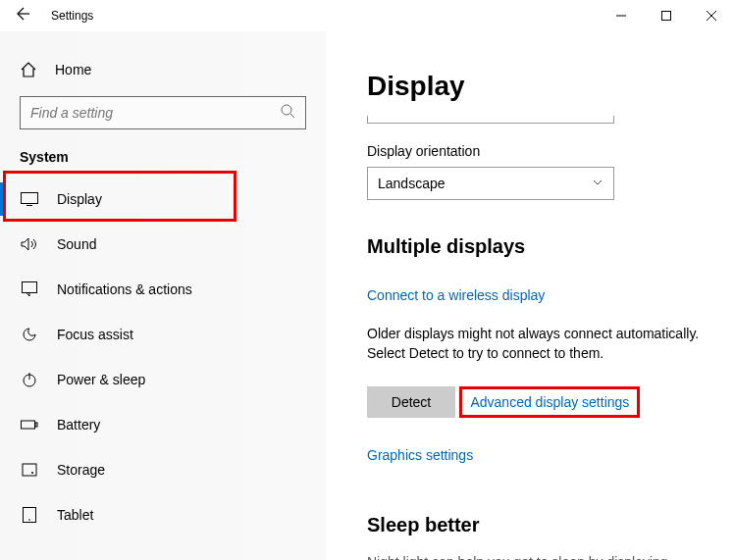 The image size is (734, 560). What do you see at coordinates (539, 526) in the screenshot?
I see `sleep-better-heading: Sleep better` at bounding box center [539, 526].